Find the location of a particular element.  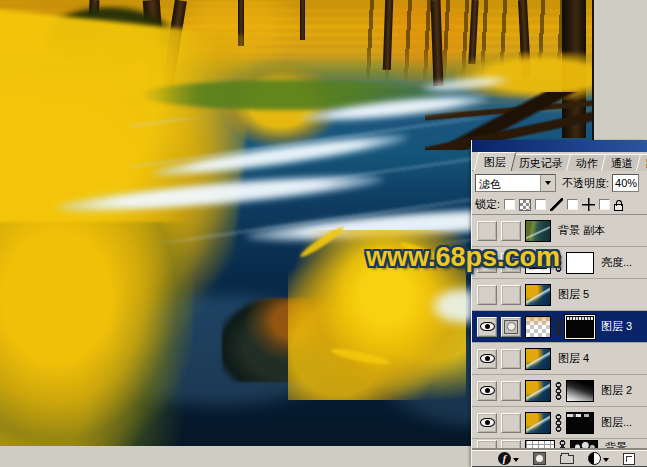

lock-all-checkbox is located at coordinates (604, 204).